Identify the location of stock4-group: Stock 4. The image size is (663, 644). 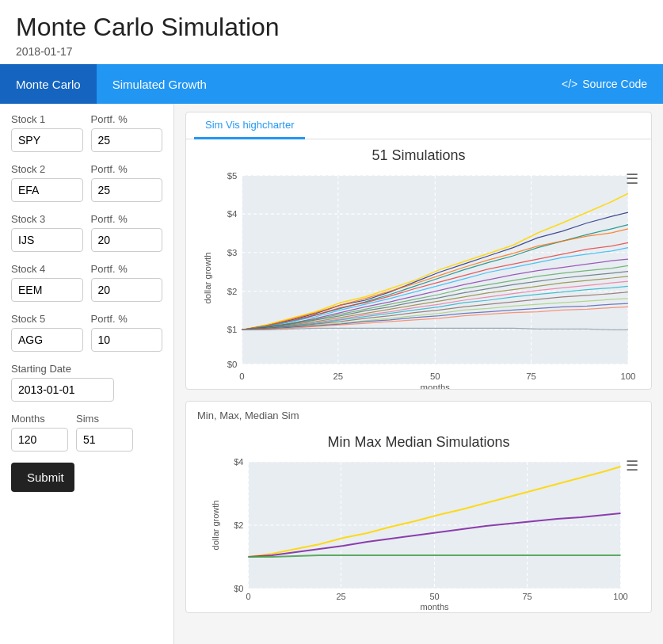
(48, 282).